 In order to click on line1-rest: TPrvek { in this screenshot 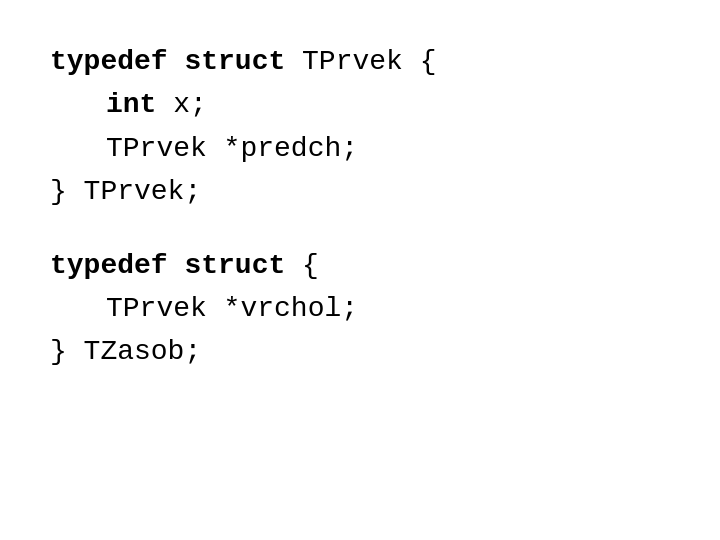, I will do `click(360, 62)`.